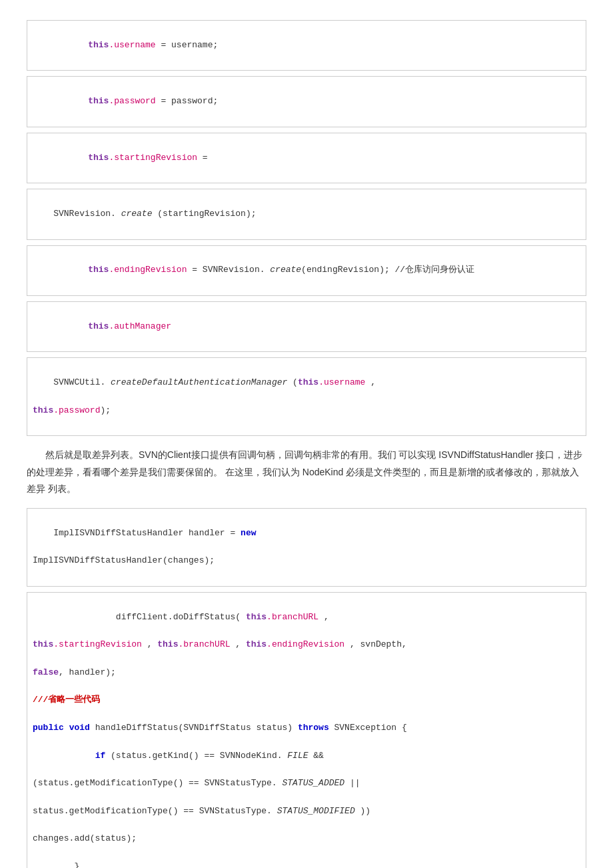 This screenshot has height=868, width=613. I want to click on code-block-svnrev1: SVNRevision. create (startingRevision);, so click(306, 214).